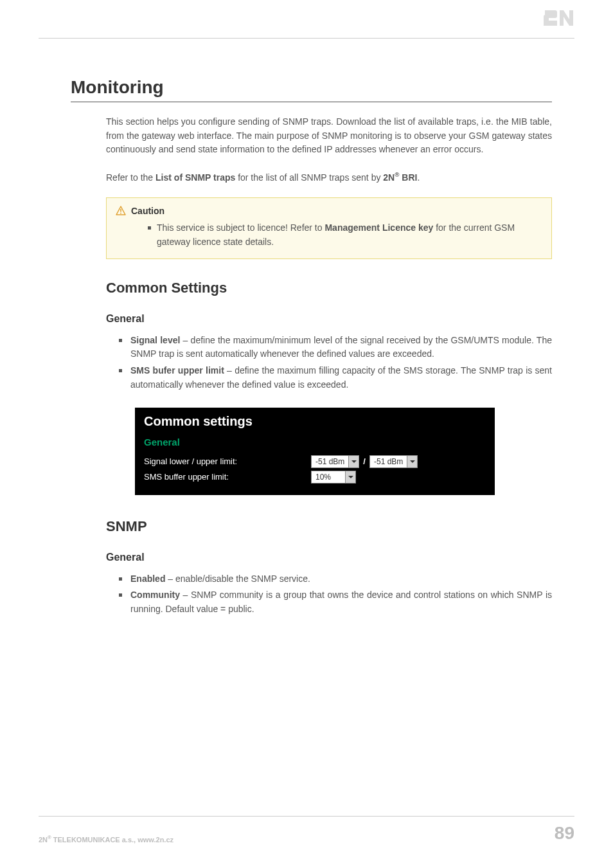 The height and width of the screenshot is (868, 613). What do you see at coordinates (330, 462) in the screenshot?
I see `signal-lower-value: -51 dBm` at bounding box center [330, 462].